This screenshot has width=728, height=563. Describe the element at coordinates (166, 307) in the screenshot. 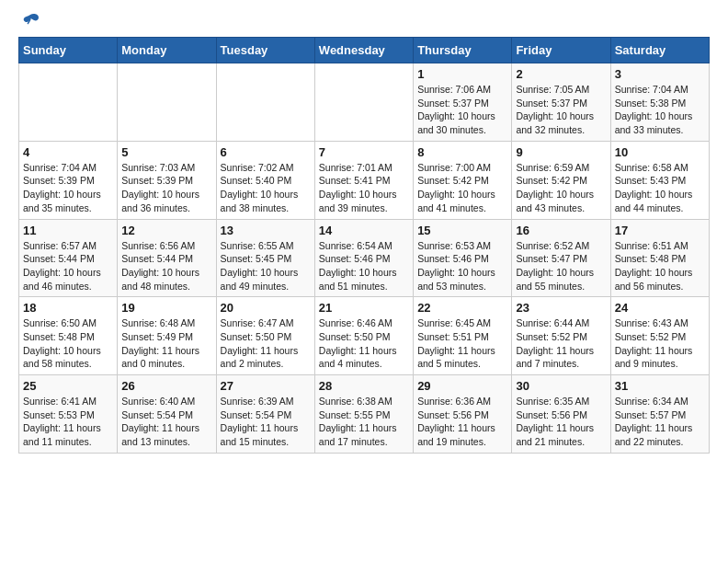

I see `day-number: 19` at that location.